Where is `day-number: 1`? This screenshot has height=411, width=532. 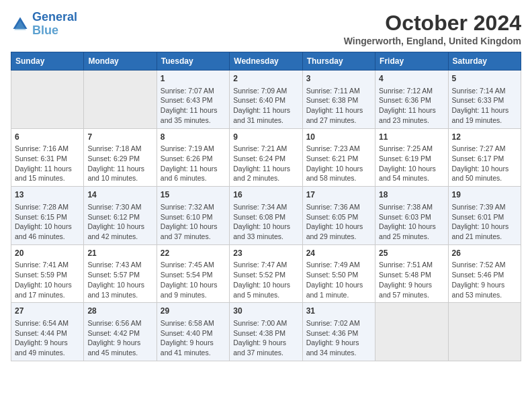 day-number: 1 is located at coordinates (193, 79).